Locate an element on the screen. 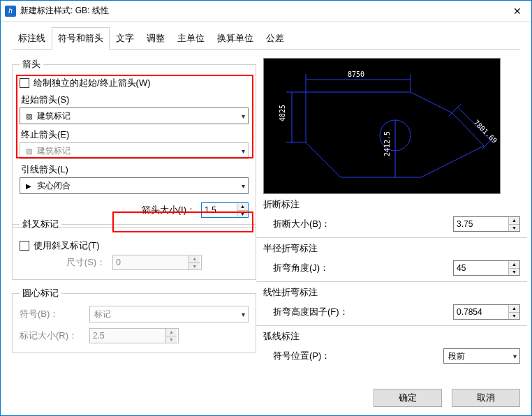 This screenshot has height=416, width=532. legend-radjog: 半径折弯标注 is located at coordinates (392, 248).